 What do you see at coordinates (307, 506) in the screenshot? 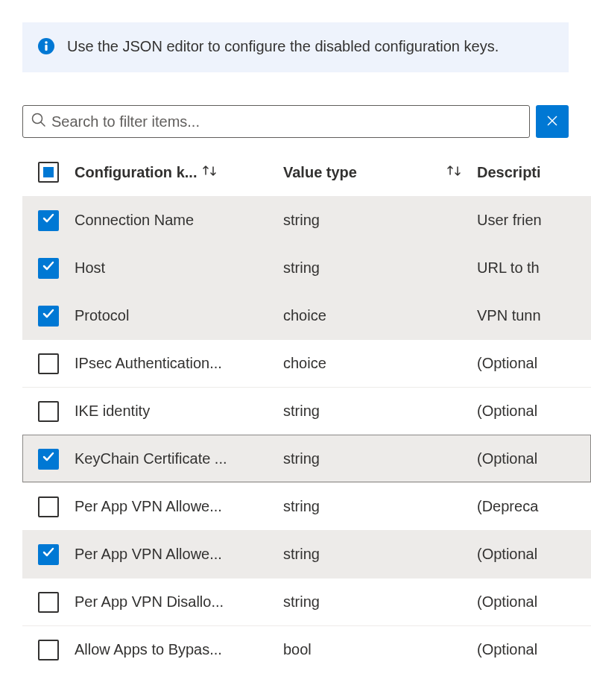
I see `table-row: Per App VPN Allowe...string(Depreca` at bounding box center [307, 506].